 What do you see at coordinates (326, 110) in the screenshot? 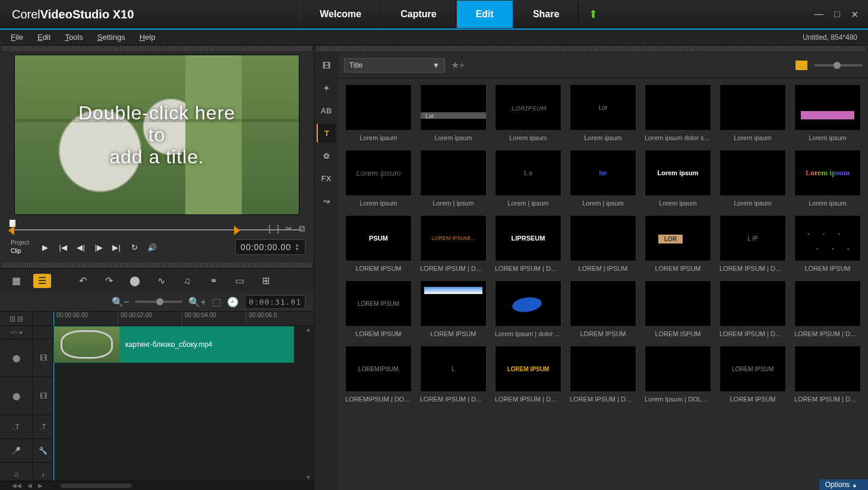
I see `cat-transition-icon: AB` at bounding box center [326, 110].